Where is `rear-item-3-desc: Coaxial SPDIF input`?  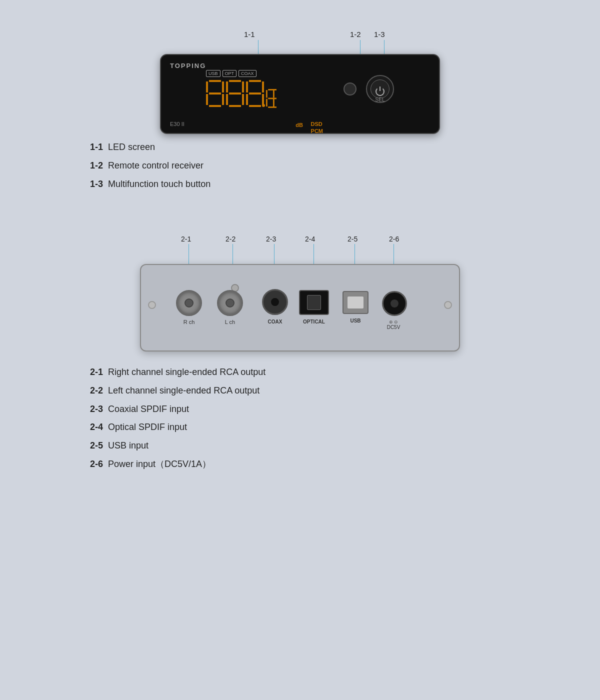
rear-item-3-desc: Coaxial SPDIF input is located at coordinates (148, 409).